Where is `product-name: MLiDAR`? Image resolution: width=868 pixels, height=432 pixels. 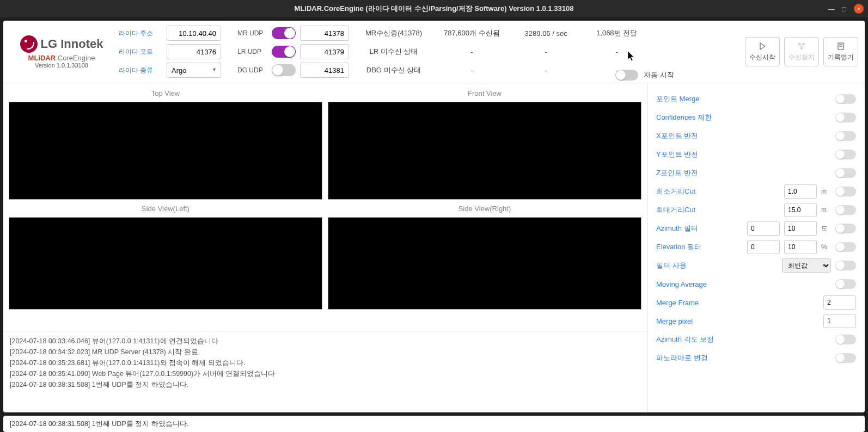
product-name: MLiDAR is located at coordinates (42, 58).